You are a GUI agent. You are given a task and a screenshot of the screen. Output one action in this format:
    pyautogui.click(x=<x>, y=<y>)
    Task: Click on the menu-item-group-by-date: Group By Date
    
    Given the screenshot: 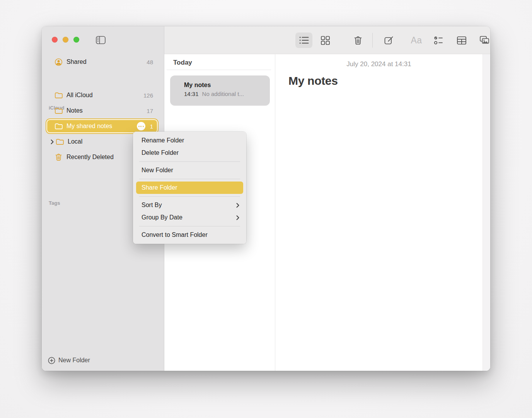 What is the action you would take?
    pyautogui.click(x=189, y=218)
    